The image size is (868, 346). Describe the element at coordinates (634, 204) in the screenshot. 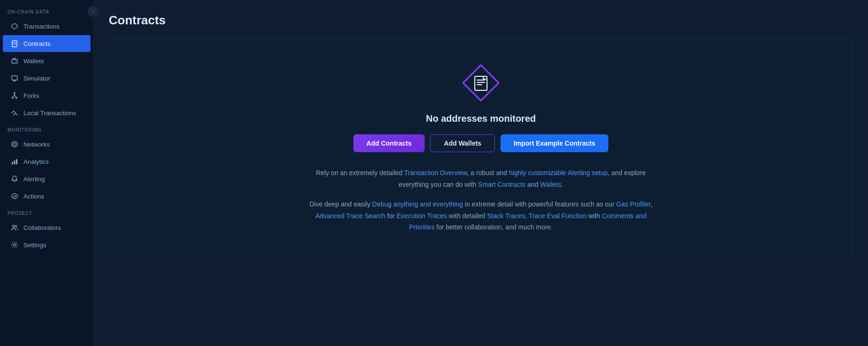

I see `gas-profiler-link: Gas Profiler` at that location.